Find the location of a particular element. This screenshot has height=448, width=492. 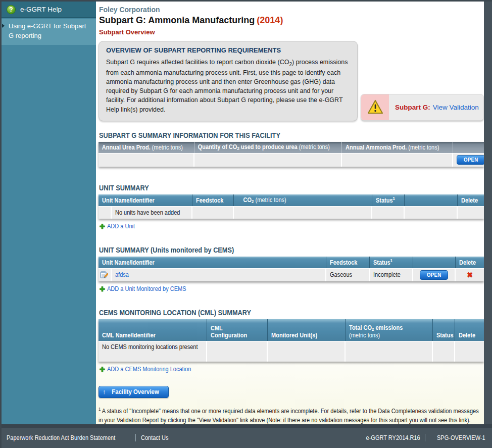

add-unit-link: ✚ ADD a Unit is located at coordinates (292, 226).